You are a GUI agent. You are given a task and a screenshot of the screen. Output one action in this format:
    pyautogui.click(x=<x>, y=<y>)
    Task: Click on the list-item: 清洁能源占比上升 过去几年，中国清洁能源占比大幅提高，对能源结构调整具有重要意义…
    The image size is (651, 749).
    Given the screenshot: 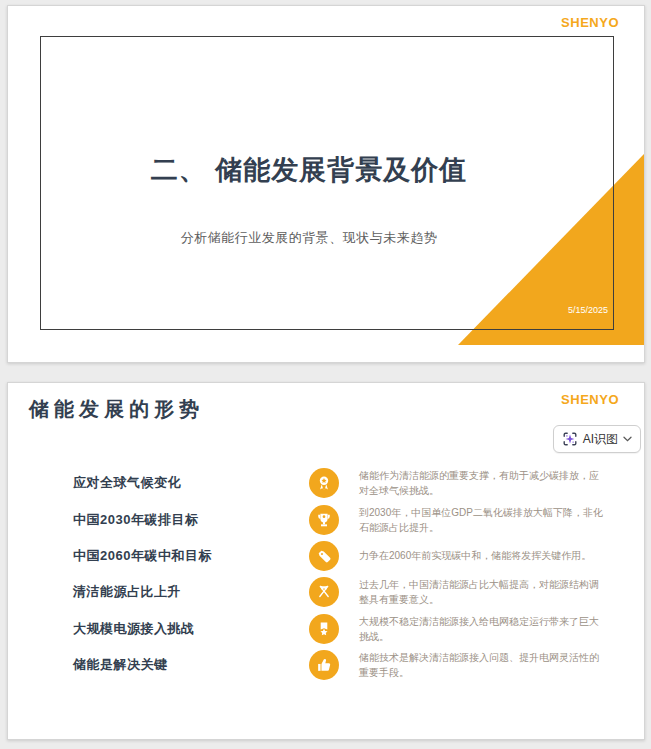 What is the action you would take?
    pyautogui.click(x=326, y=592)
    